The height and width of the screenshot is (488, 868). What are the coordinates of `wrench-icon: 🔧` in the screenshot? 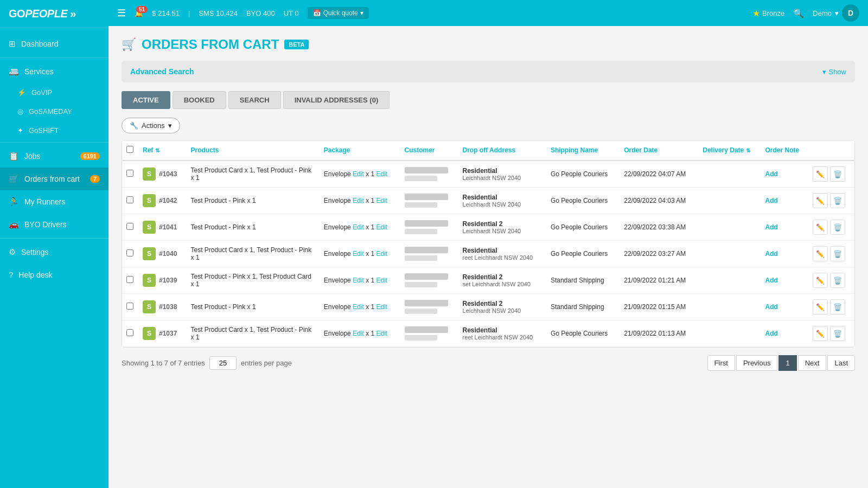 It's located at (134, 126).